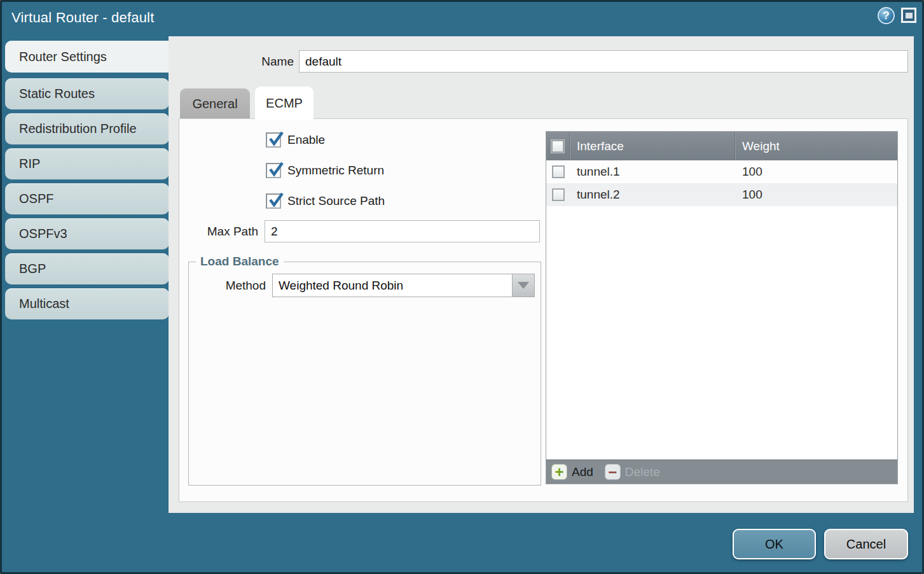 This screenshot has width=924, height=574. I want to click on sidebar-item-rip: RIP, so click(87, 164).